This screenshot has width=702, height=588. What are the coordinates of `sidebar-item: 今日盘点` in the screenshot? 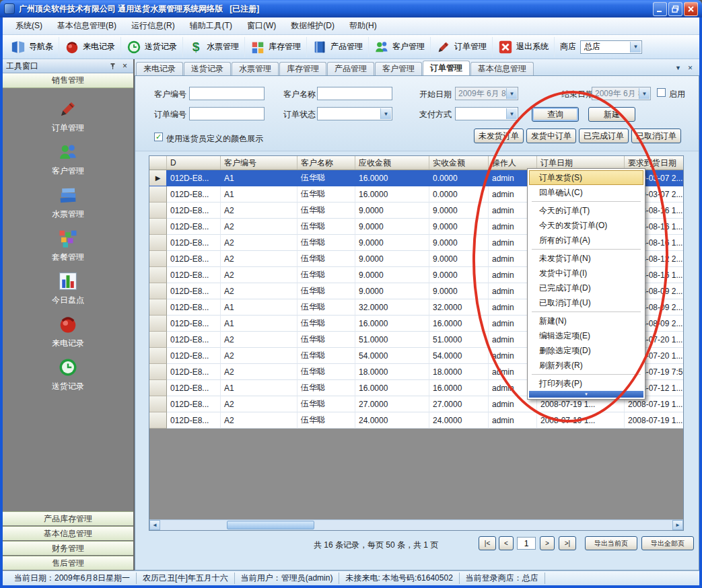 It's located at (68, 289).